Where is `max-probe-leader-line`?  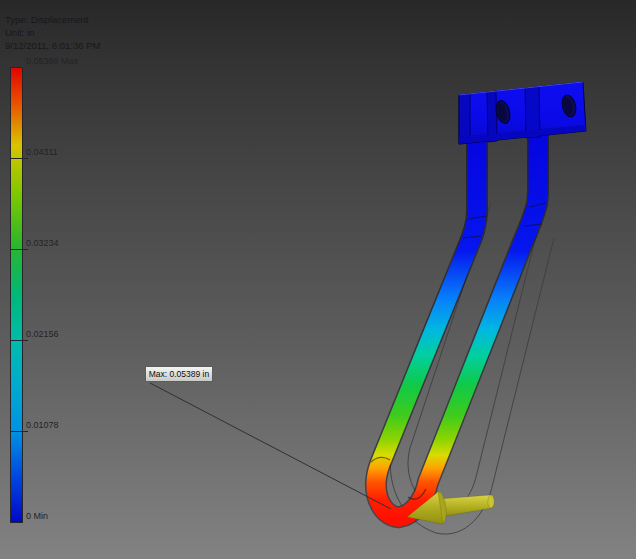
max-probe-leader-line is located at coordinates (270, 446).